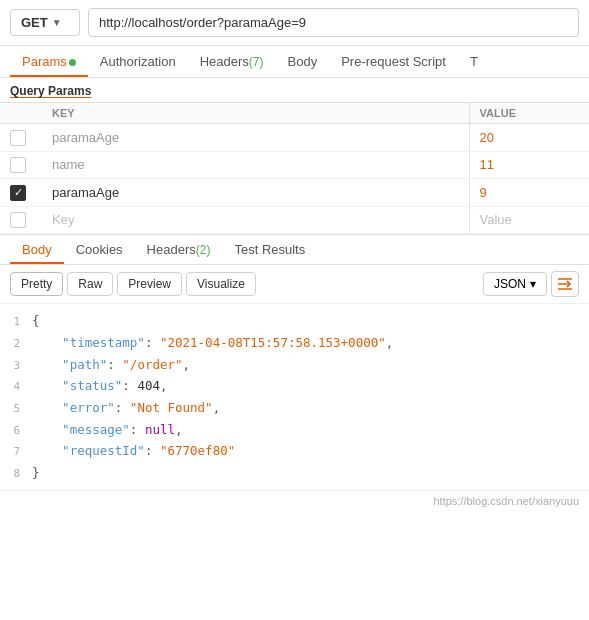  I want to click on table-row: paramaAge 20, so click(294, 138).